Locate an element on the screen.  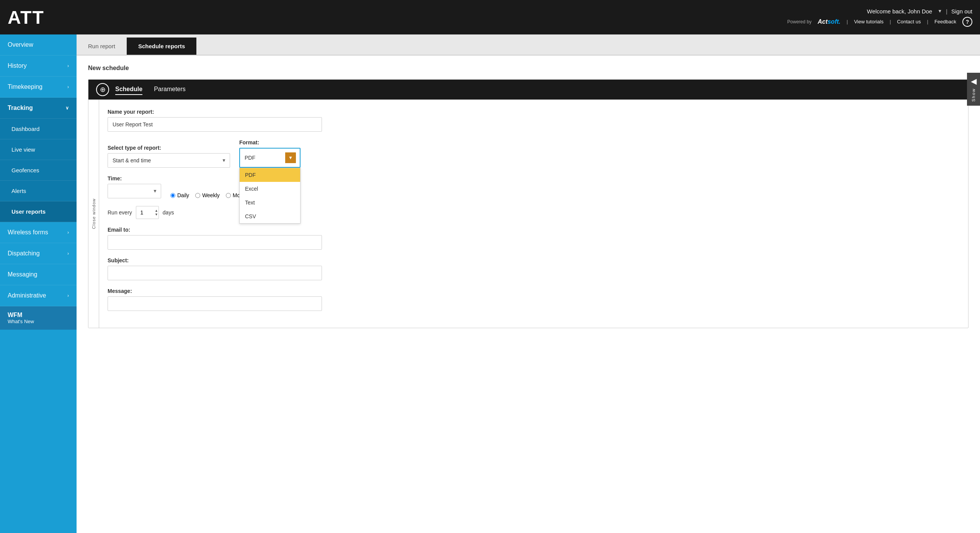
radio-weekly-text: Weekly is located at coordinates (211, 195).